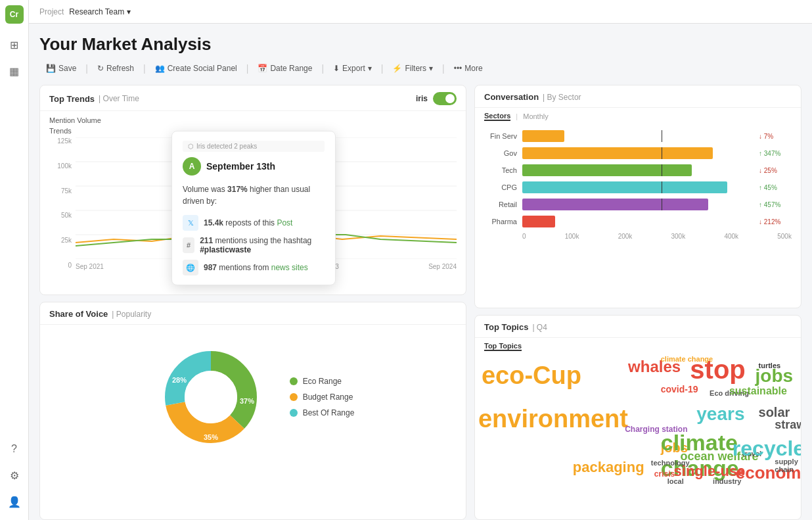  Describe the element at coordinates (284, 223) in the screenshot. I see `post-link: Post` at that location.